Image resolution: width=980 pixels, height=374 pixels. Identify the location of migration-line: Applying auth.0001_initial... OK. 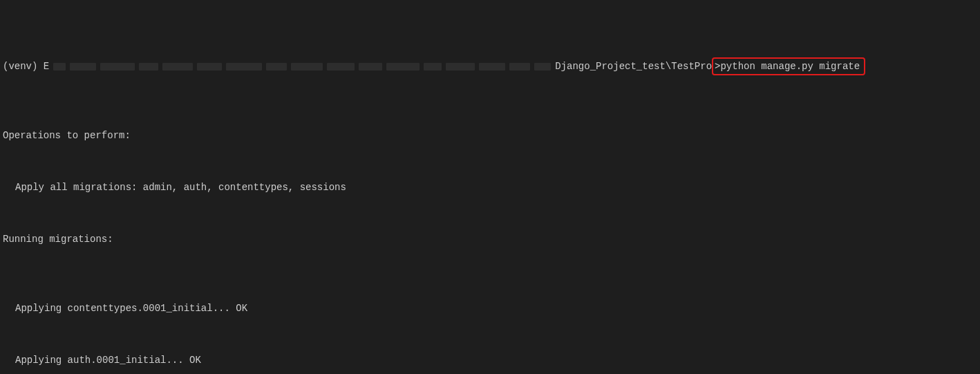
(490, 361).